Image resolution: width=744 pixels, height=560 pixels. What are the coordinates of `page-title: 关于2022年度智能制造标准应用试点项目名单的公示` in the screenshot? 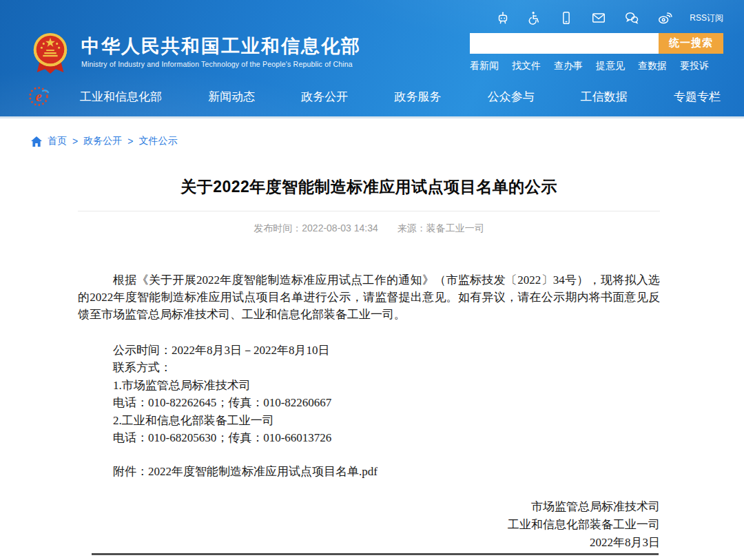 It's located at (369, 187).